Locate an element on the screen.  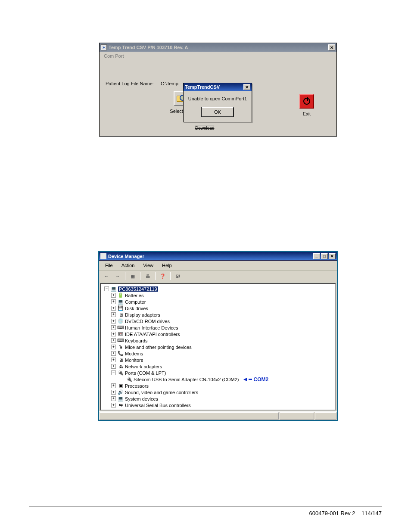
file-path-value: C:\Temp is located at coordinates (170, 84).